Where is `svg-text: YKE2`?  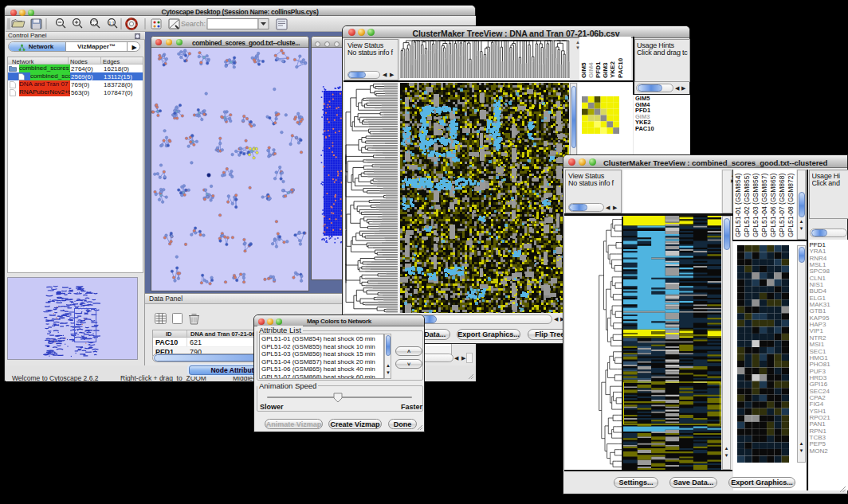 svg-text: YKE2 is located at coordinates (612, 70).